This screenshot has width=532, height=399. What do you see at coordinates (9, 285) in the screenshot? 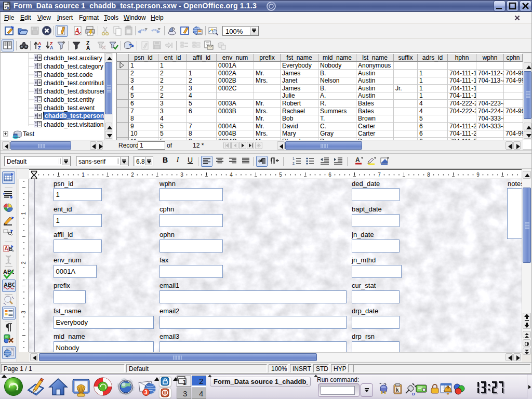
I see `svg-text: ABC` at bounding box center [9, 285].